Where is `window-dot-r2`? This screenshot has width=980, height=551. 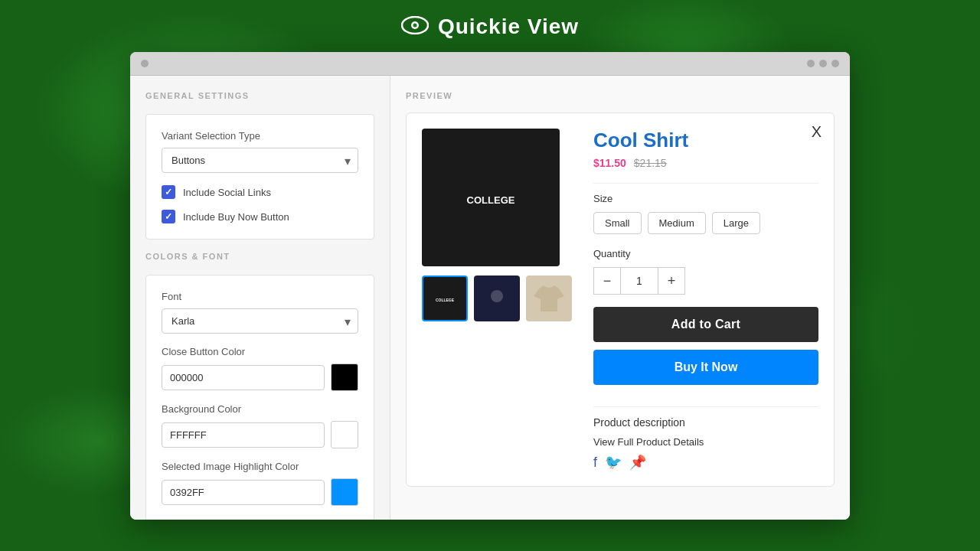 window-dot-r2 is located at coordinates (823, 64).